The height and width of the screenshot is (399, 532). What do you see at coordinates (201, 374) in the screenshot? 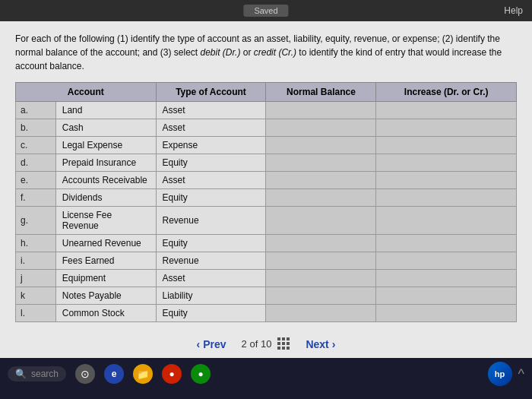
I see `app-icon-5: ●` at bounding box center [201, 374].